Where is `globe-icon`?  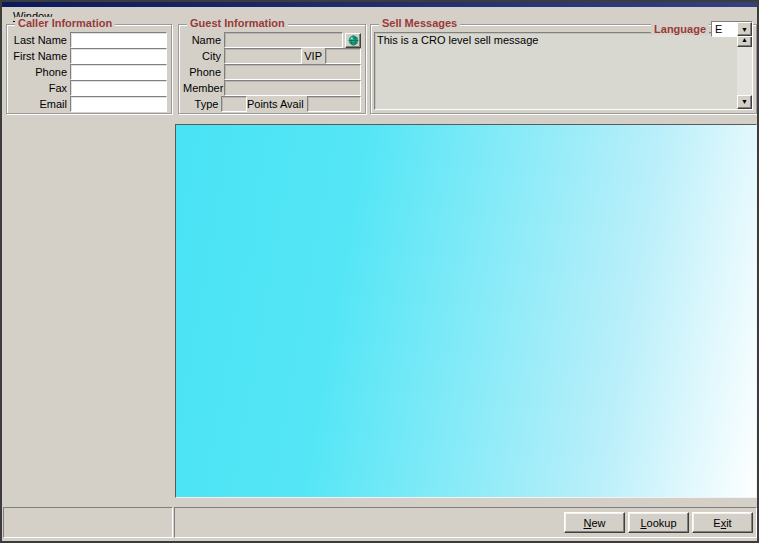
globe-icon is located at coordinates (354, 40).